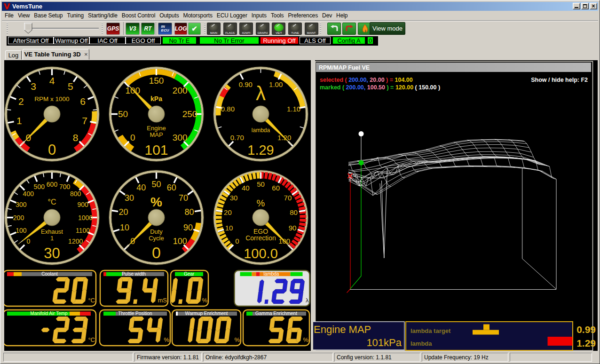  What do you see at coordinates (52, 231) in the screenshot?
I see `svg-text: Exhaust` at bounding box center [52, 231].